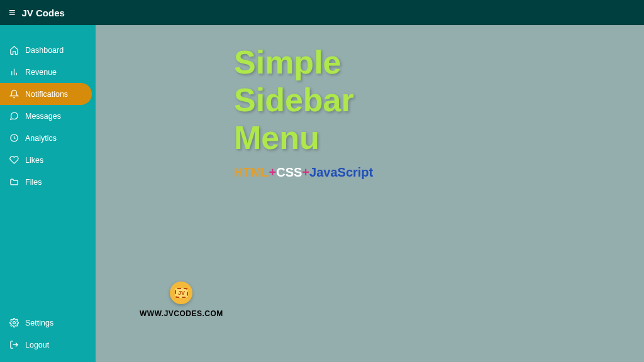  Describe the element at coordinates (48, 116) in the screenshot. I see `sidebar-top-group: Dashboard Revenue Notifications Messages` at that location.